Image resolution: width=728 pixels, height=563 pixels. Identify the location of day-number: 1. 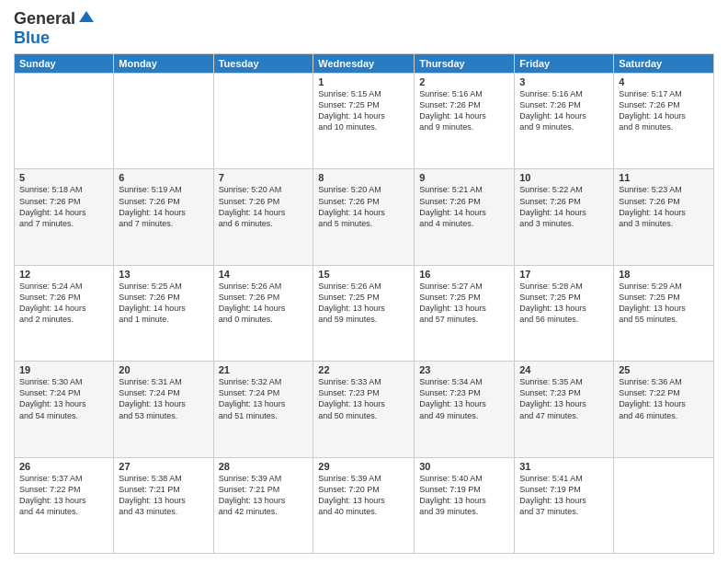
(364, 82).